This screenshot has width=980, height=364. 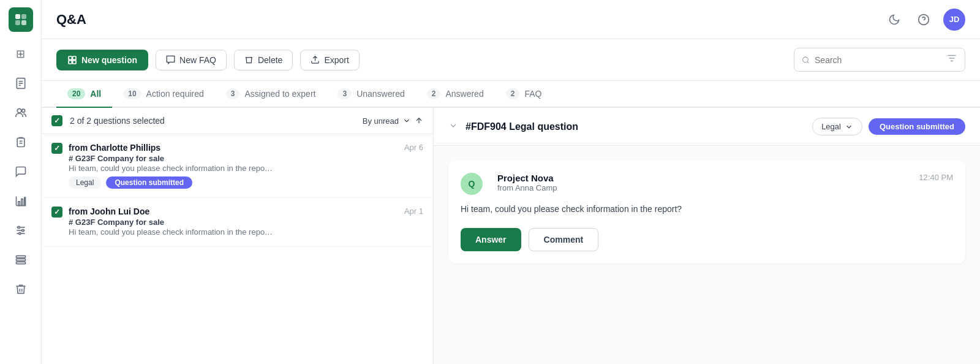 I want to click on item-1-badge: Question submitted, so click(x=149, y=183).